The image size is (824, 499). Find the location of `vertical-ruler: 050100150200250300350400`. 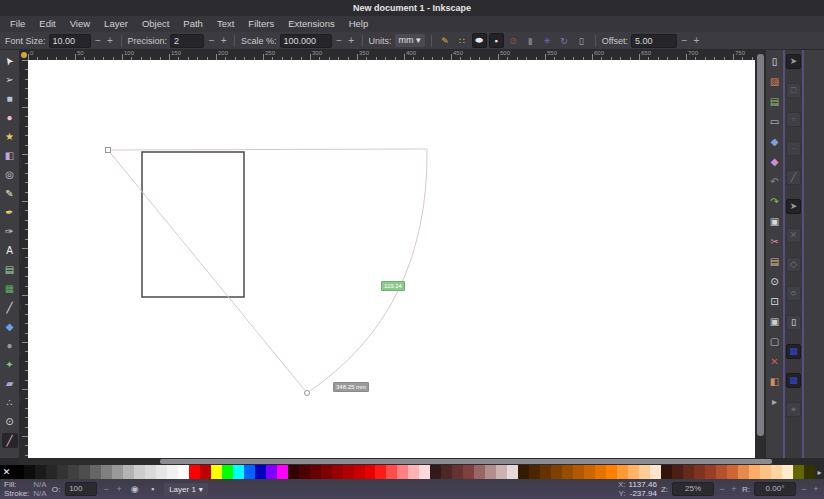

vertical-ruler: 050100150200250300350400 is located at coordinates (24, 259).